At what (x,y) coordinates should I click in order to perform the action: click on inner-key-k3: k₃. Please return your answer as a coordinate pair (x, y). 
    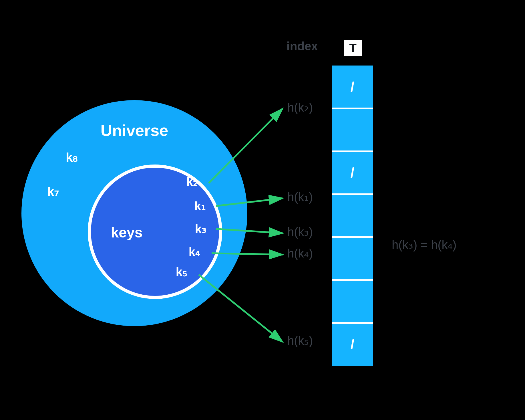
    Looking at the image, I should click on (201, 229).